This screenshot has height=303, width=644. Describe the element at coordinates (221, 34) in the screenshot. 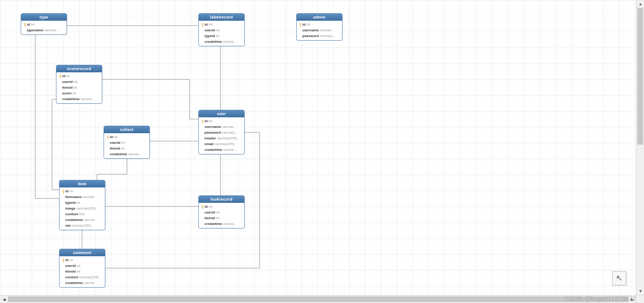

I see `entity-fields: idintuseridinttypeidintcreatetimevarcha…` at that location.